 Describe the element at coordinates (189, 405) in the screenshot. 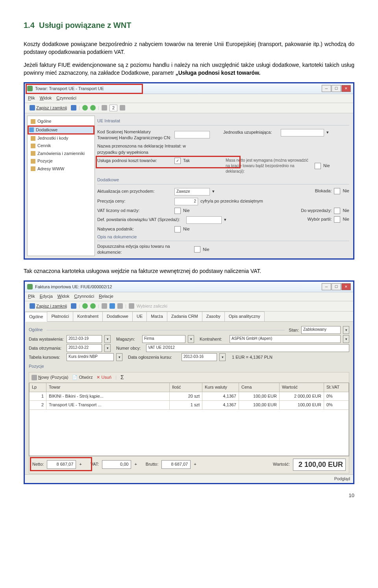

I see `table-row: 2 Transport UE - Transport ... 1 szt 4,1…` at that location.